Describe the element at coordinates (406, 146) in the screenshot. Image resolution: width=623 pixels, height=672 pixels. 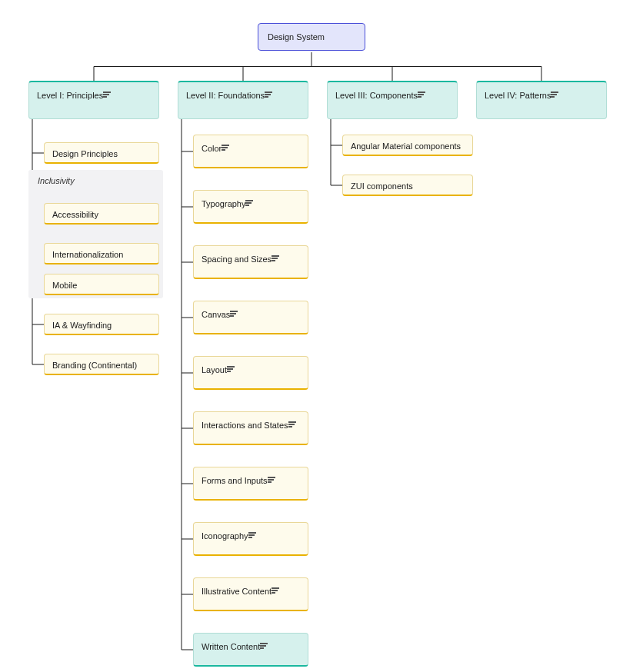
I see `child-label: Angular Material components` at that location.